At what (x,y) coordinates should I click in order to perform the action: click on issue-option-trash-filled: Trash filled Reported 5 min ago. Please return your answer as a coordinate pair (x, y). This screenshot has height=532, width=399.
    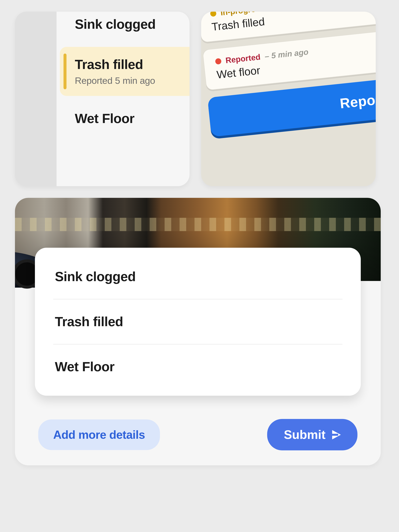
    Looking at the image, I should click on (125, 71).